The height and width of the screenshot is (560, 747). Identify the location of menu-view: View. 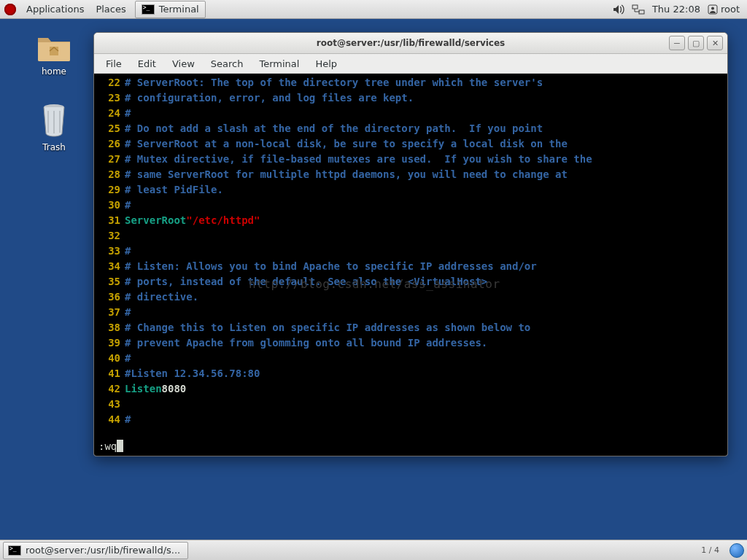
(184, 64).